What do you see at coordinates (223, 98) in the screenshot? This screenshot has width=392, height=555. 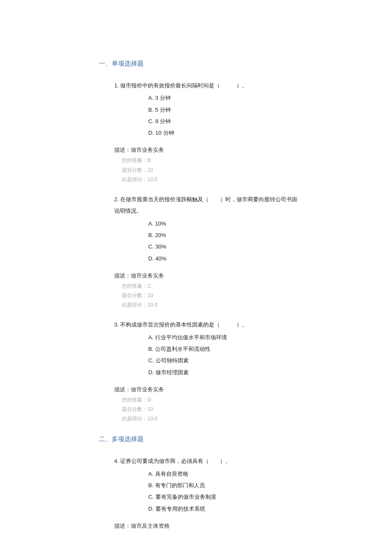 I see `option-a: A. 3 分钟` at bounding box center [223, 98].